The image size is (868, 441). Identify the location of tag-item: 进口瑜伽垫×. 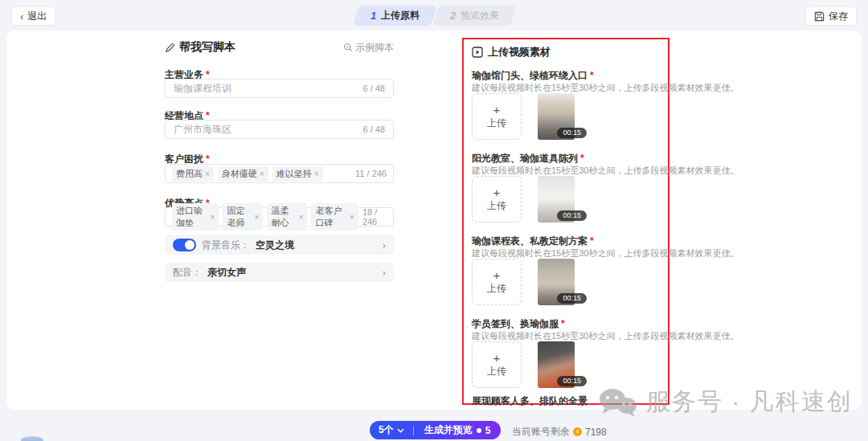
(195, 217).